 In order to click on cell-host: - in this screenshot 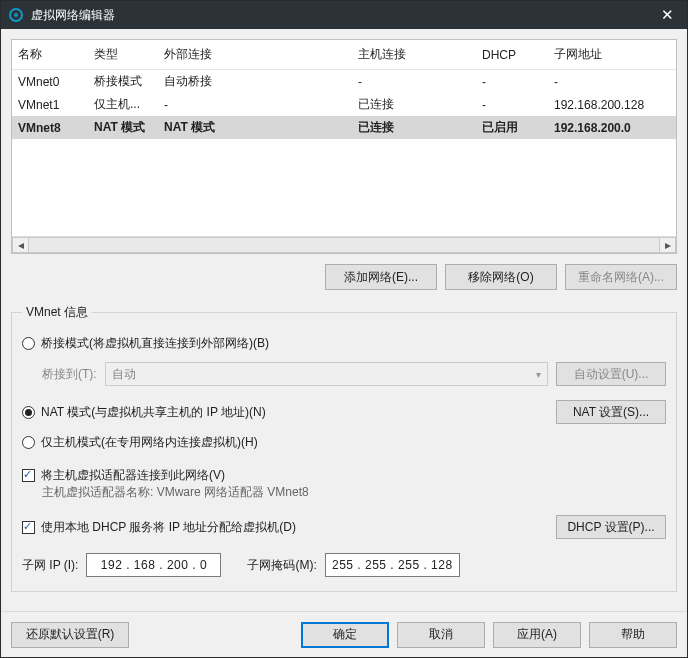, I will do `click(414, 82)`.